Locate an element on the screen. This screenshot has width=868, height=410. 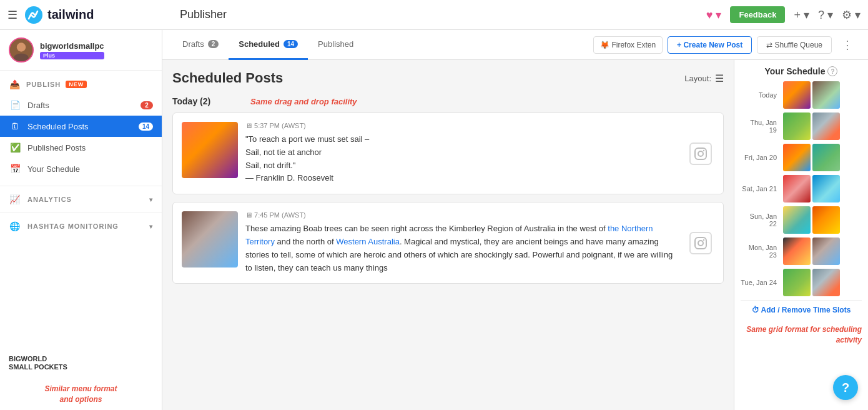
layout-grid-icon: ☰ is located at coordinates (719, 79).